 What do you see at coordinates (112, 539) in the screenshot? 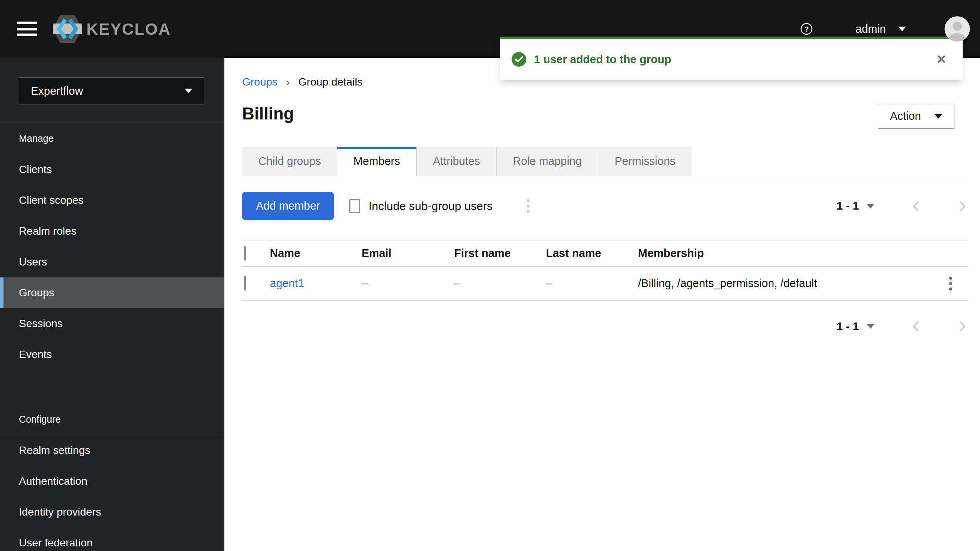
I see `sidebar-item-user-federation: User federation` at bounding box center [112, 539].